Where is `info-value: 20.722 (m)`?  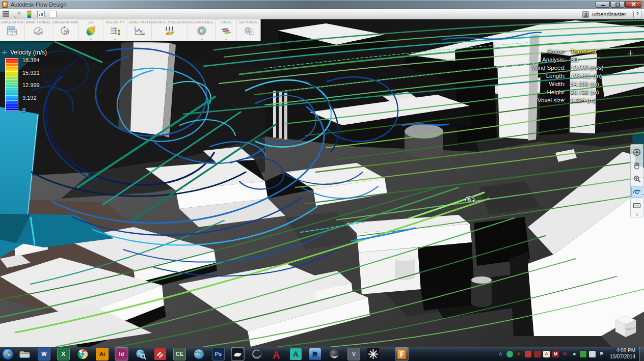
info-value: 20.722 (m) is located at coordinates (597, 92).